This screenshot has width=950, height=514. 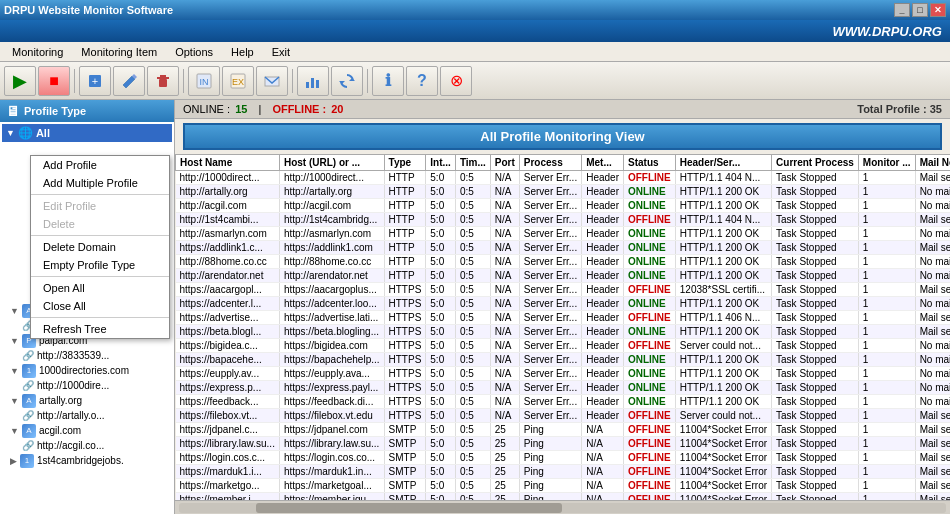 What do you see at coordinates (472, 388) in the screenshot?
I see `table-cell: 0:5` at bounding box center [472, 388].